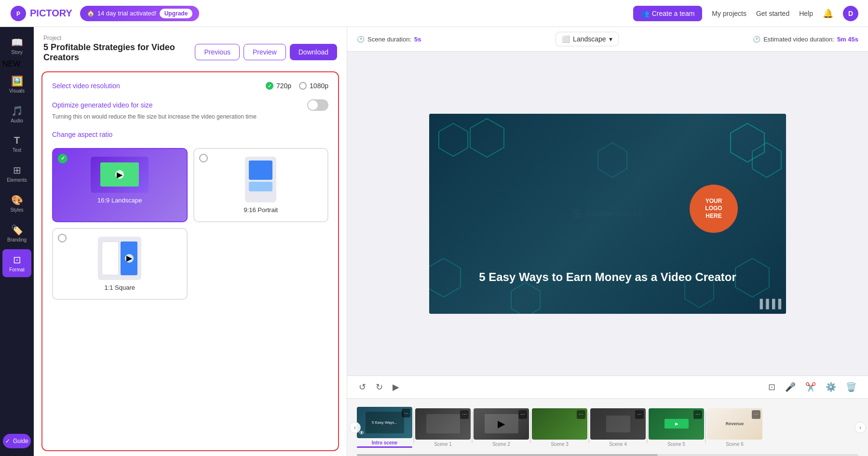 This screenshot has height=456, width=868. What do you see at coordinates (848, 40) in the screenshot?
I see `estimated-value: 5m 45s` at bounding box center [848, 40].